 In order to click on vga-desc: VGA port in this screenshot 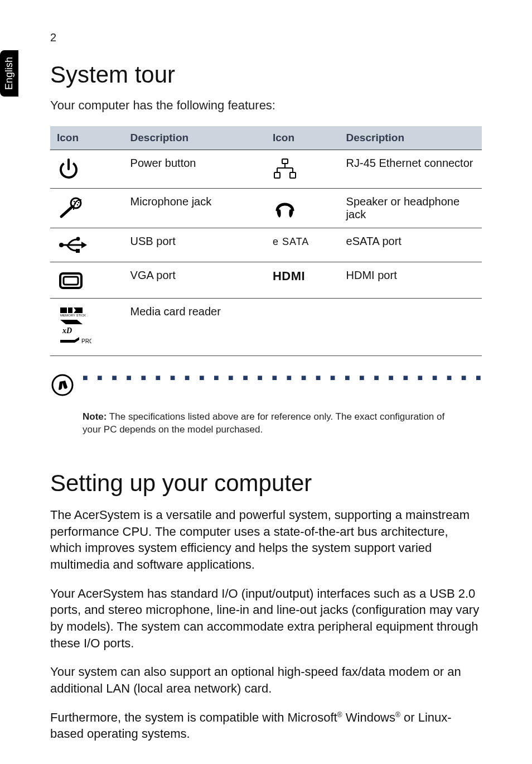, I will do `click(195, 280)`.